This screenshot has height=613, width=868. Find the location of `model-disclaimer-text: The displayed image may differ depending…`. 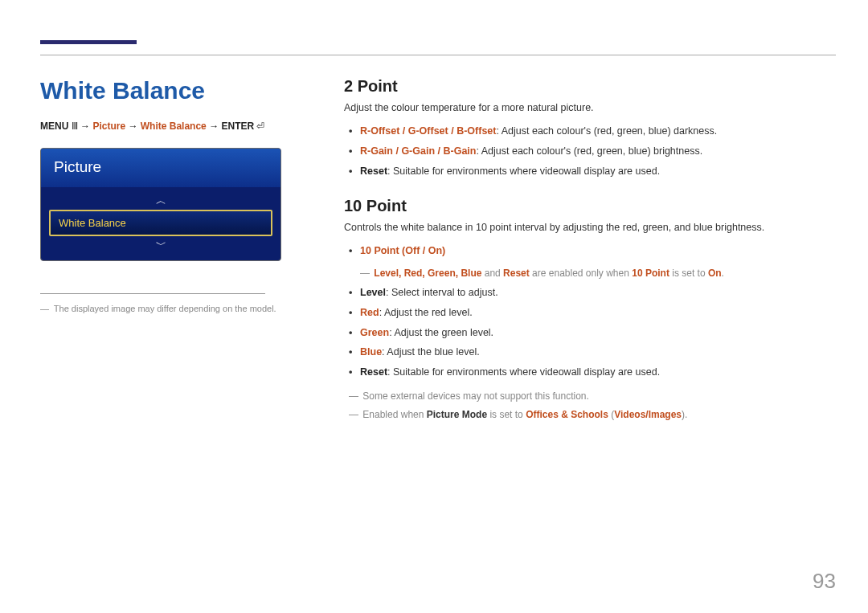

model-disclaimer-text: The displayed image may differ depending… is located at coordinates (166, 309).